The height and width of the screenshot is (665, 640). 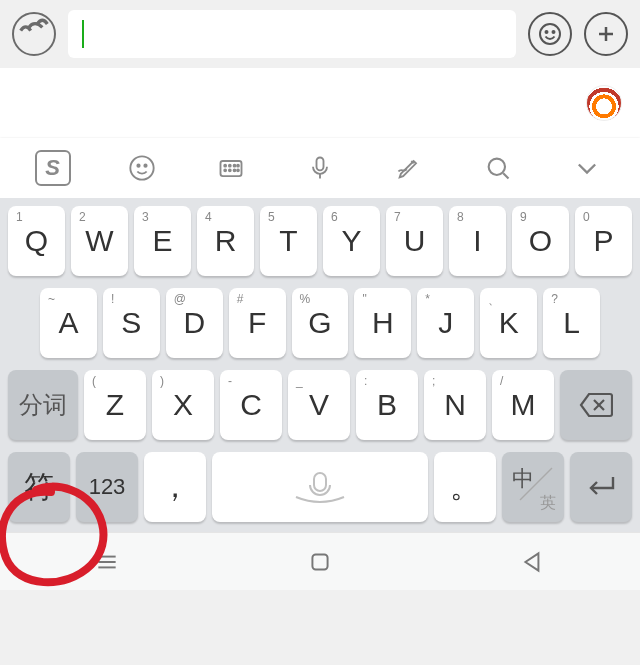 I want to click on key-s: !S, so click(x=132, y=323).